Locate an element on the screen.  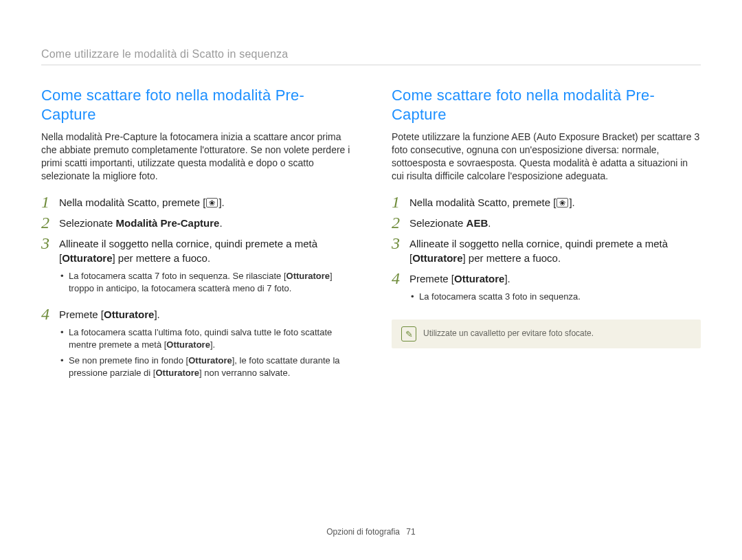
sub-bullets: La fotocamera scatta 7 foto in sequenza.… is located at coordinates (205, 282).